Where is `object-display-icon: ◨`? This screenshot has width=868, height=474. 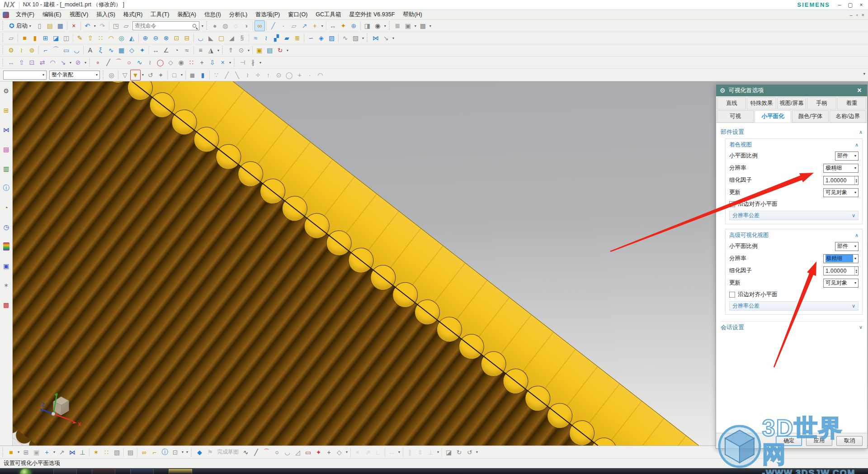
object-display-icon: ◨ is located at coordinates (367, 26).